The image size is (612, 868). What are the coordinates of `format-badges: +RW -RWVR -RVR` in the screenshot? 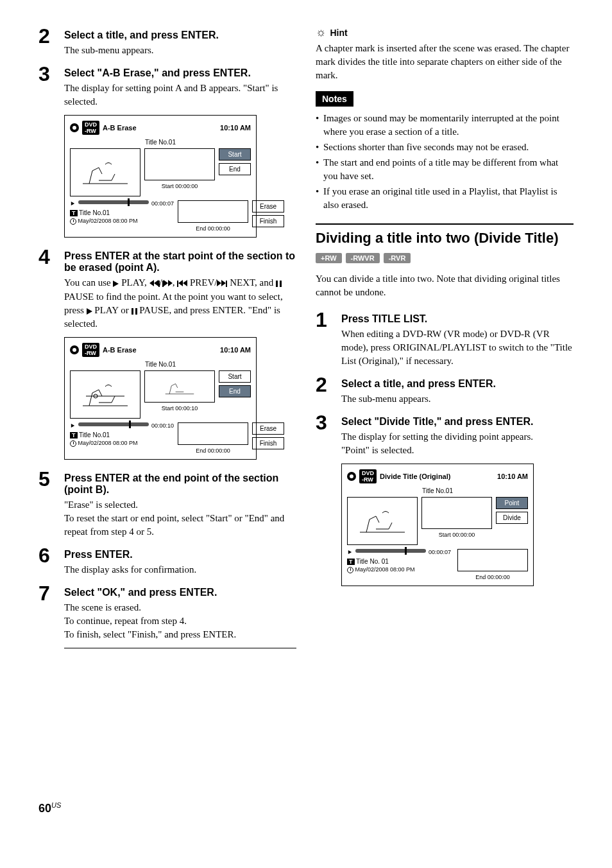 It's located at (445, 258).